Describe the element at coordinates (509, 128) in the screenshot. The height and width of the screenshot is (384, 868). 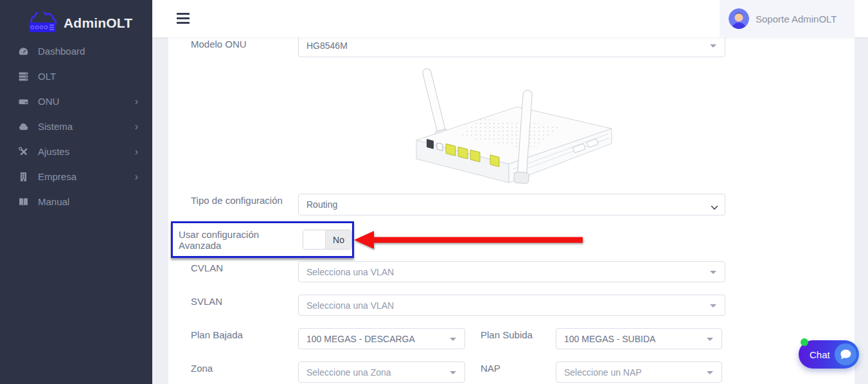
I see `onu-product-image` at that location.